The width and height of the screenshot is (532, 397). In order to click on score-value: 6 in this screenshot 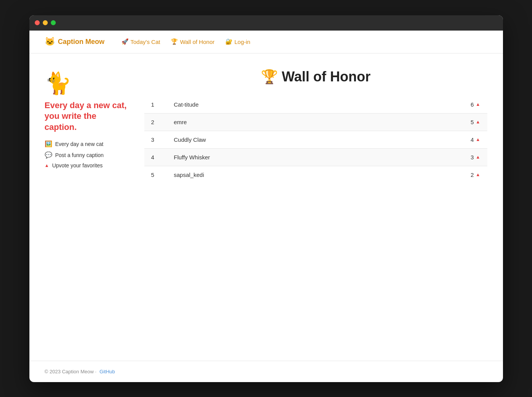, I will do `click(472, 105)`.